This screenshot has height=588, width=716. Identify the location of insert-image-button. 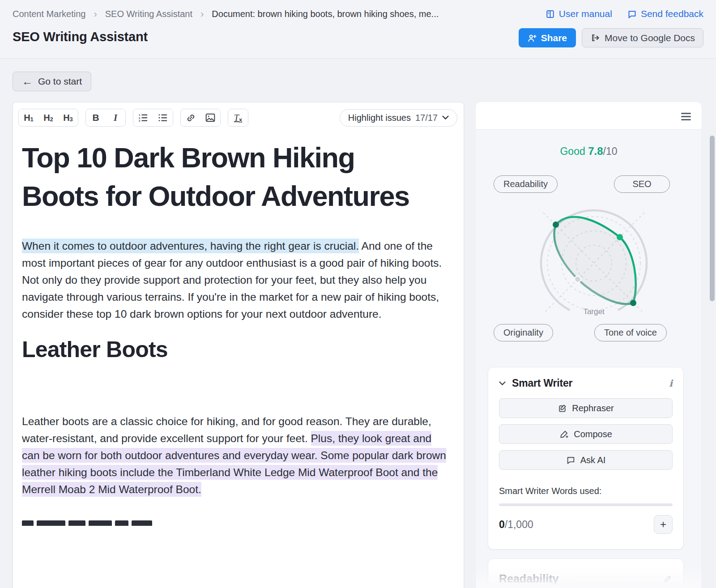
(210, 118).